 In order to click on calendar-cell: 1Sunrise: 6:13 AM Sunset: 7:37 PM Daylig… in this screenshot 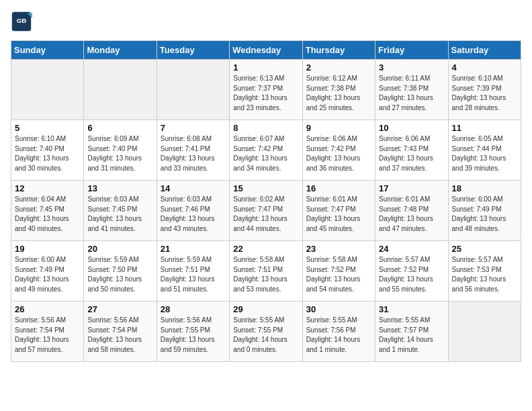, I will do `click(266, 90)`.